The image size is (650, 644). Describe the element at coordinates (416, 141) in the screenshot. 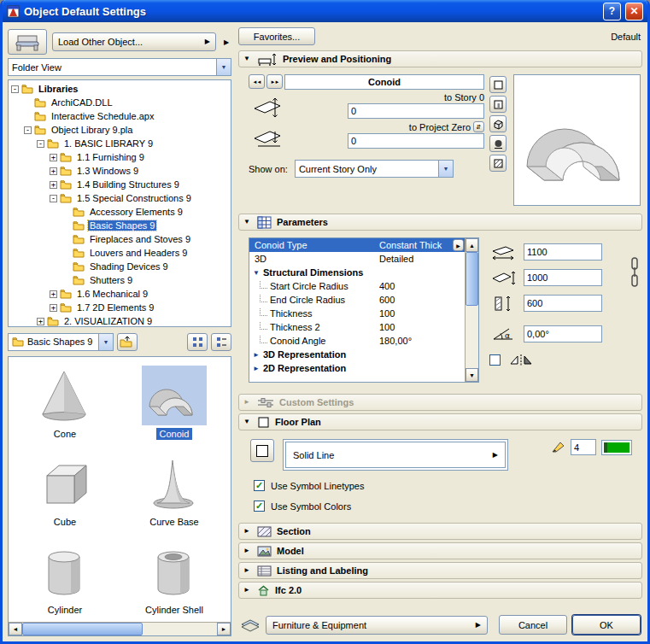

I see `to-project-zero-input` at that location.